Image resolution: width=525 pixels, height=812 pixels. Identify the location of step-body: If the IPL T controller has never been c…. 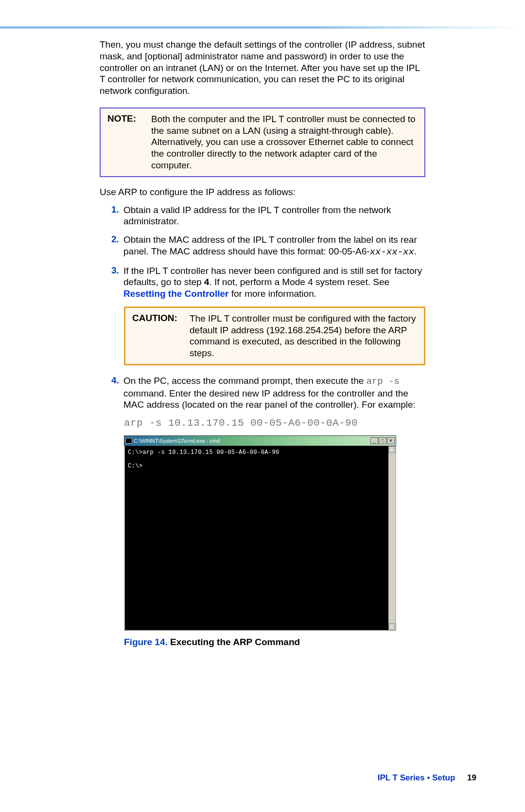
(274, 282).